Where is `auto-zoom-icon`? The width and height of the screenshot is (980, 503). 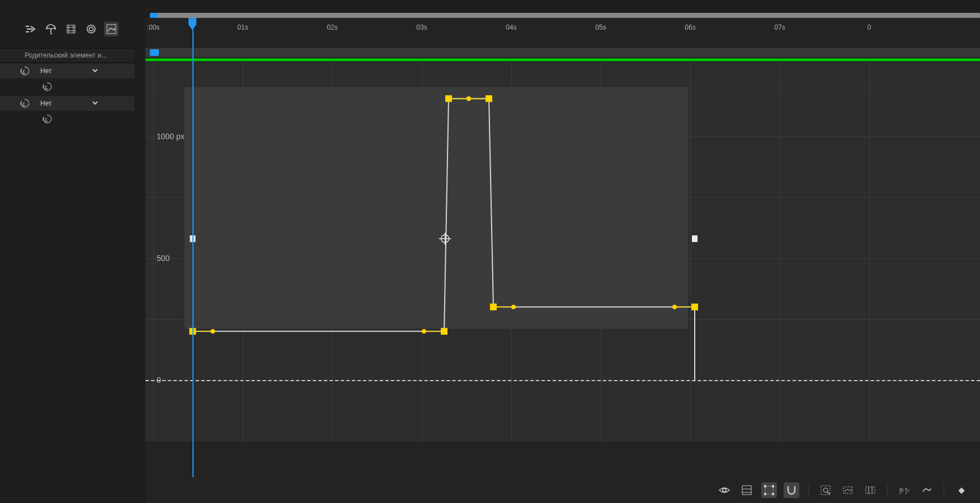 auto-zoom-icon is located at coordinates (870, 490).